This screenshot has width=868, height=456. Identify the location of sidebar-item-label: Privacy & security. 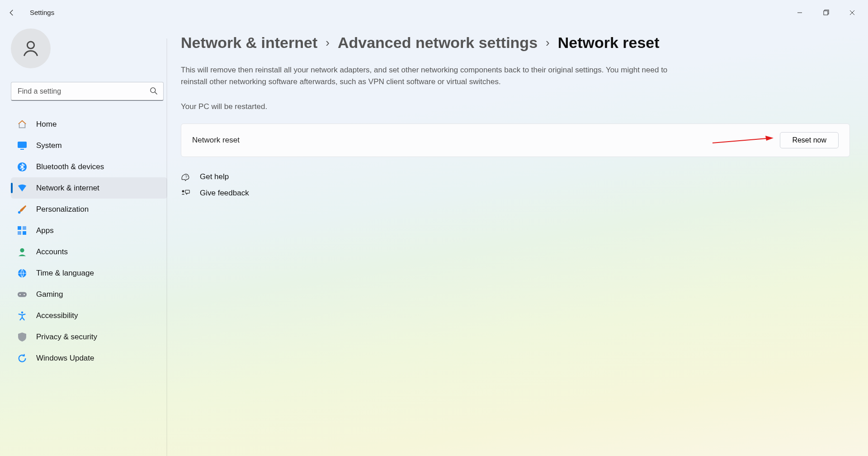
(67, 337).